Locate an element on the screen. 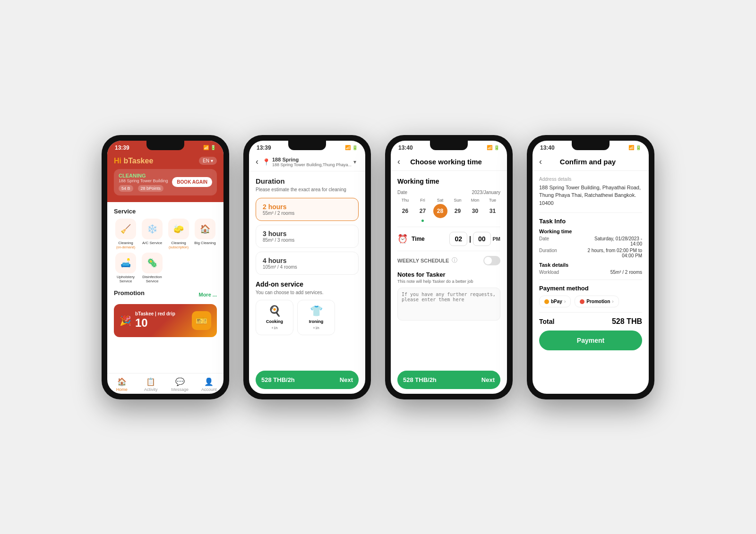  screen-header-2: ‹ 📍 188 Spring 188 Spring Tower Building… is located at coordinates (307, 162).